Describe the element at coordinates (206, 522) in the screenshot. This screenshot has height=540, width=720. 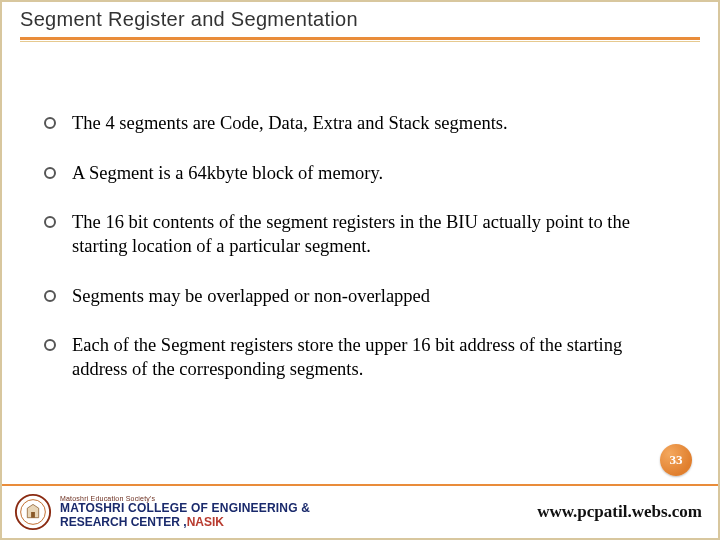
I see `institution-location: NASIK` at that location.